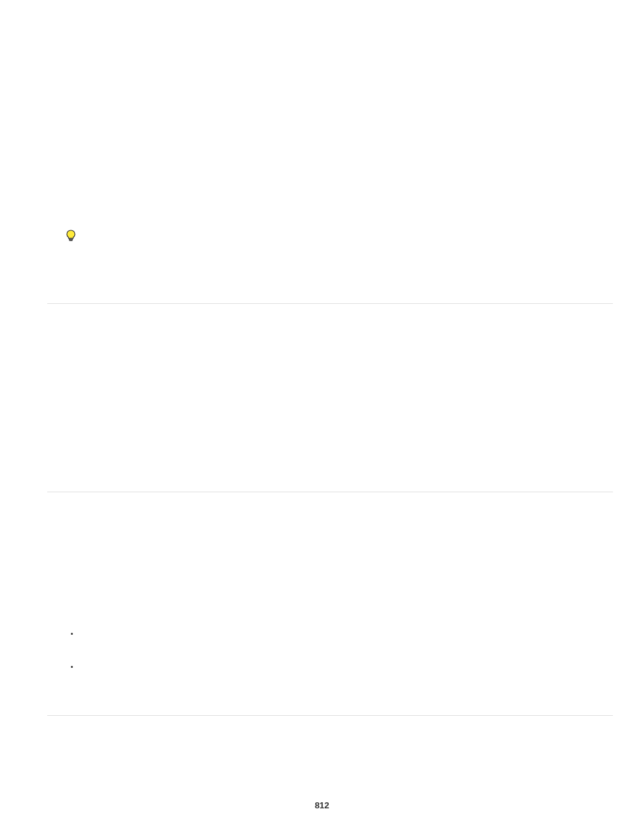  What do you see at coordinates (71, 237) in the screenshot?
I see `lightbulb-icon` at bounding box center [71, 237].